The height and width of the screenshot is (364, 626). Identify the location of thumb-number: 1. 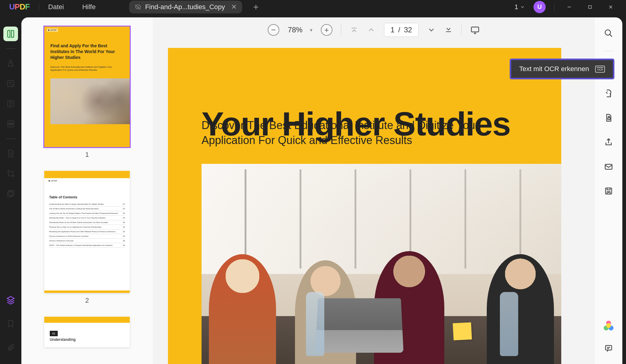
(87, 155).